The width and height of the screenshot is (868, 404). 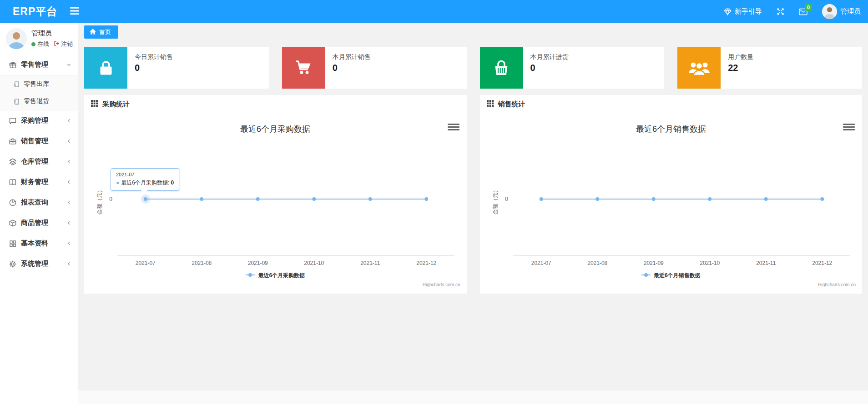 What do you see at coordinates (39, 203) in the screenshot?
I see `sidebar-item-reports: 报表查询` at bounding box center [39, 203].